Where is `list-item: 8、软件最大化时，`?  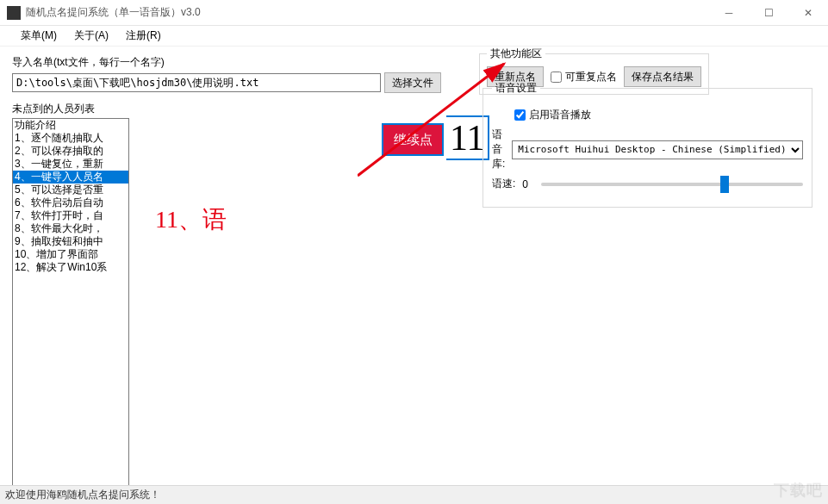
list-item: 8、软件最大化时， is located at coordinates (71, 229).